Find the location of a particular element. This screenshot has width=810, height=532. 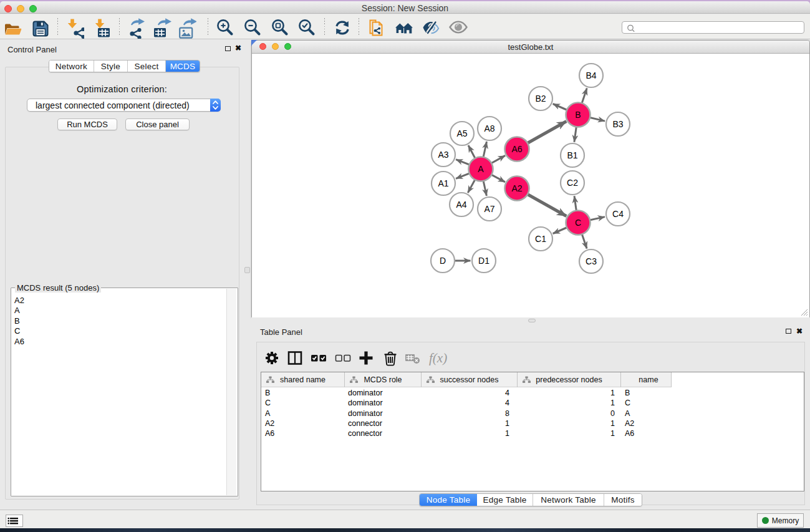

svg-text: B2 is located at coordinates (540, 99).